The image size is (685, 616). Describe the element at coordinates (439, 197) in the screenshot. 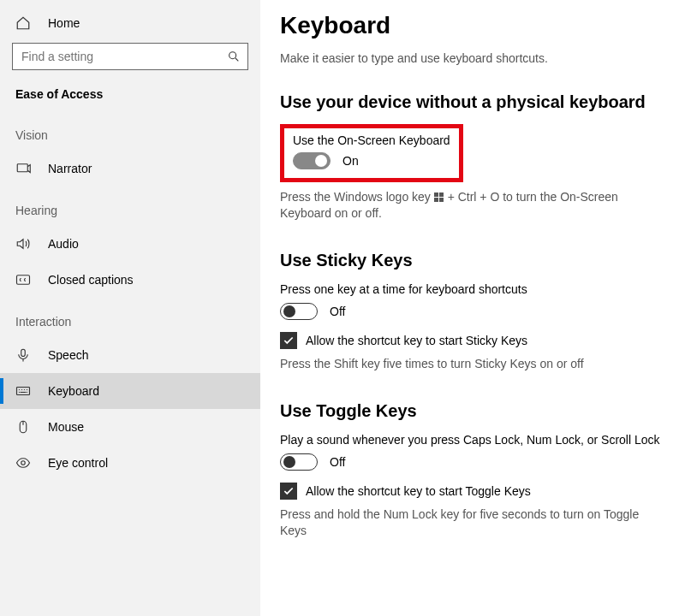

I see `windows-key-icon` at that location.